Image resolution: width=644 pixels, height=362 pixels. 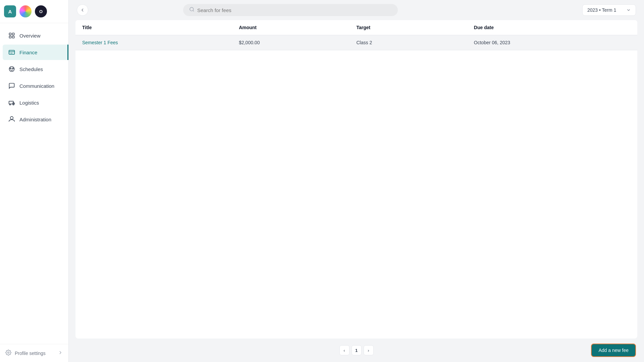 I want to click on next-page-button: ›, so click(x=369, y=350).